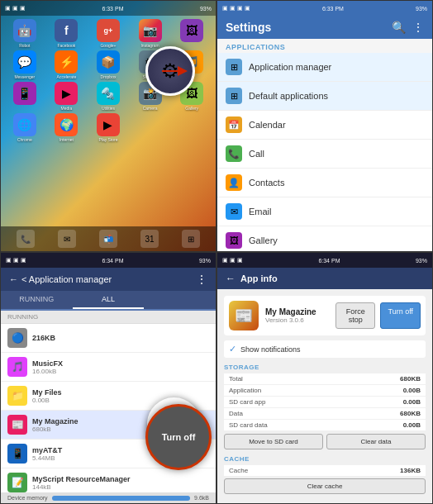 Image resolution: width=433 pixels, height=504 pixels. Describe the element at coordinates (271, 349) in the screenshot. I see `notifications-label: Show notifications` at that location.